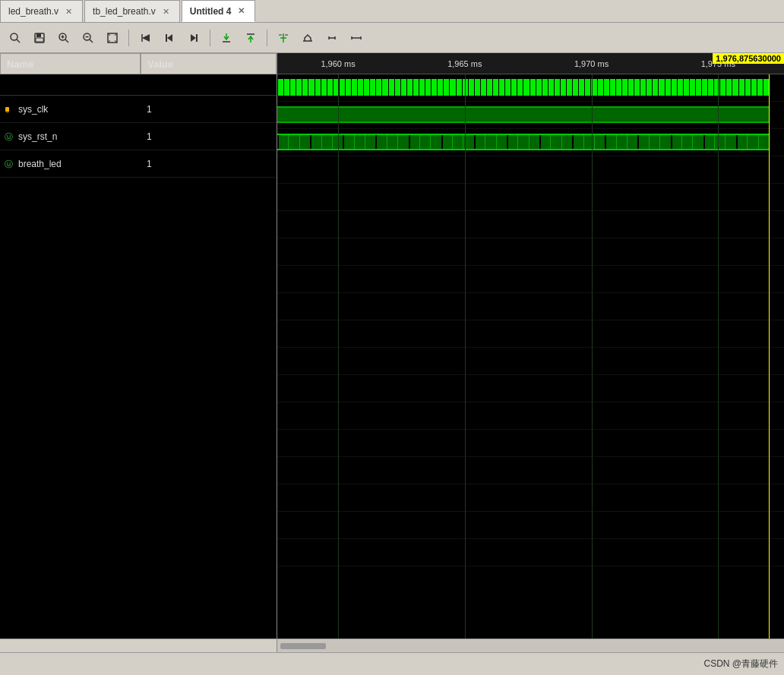 This screenshot has height=675, width=784. What do you see at coordinates (530, 64) in the screenshot?
I see `time-axis: 1,960 ms1,965 ms1,970 ms1,975 ms` at bounding box center [530, 64].